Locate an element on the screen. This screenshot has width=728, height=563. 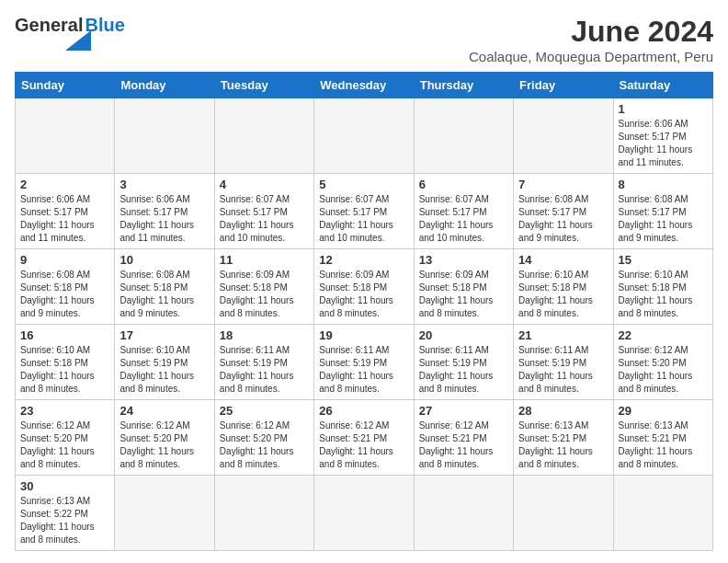
calendar-day-cell: 13Sunrise: 6:09 AMSunset: 5:18 PMDayligh… is located at coordinates (463, 287).